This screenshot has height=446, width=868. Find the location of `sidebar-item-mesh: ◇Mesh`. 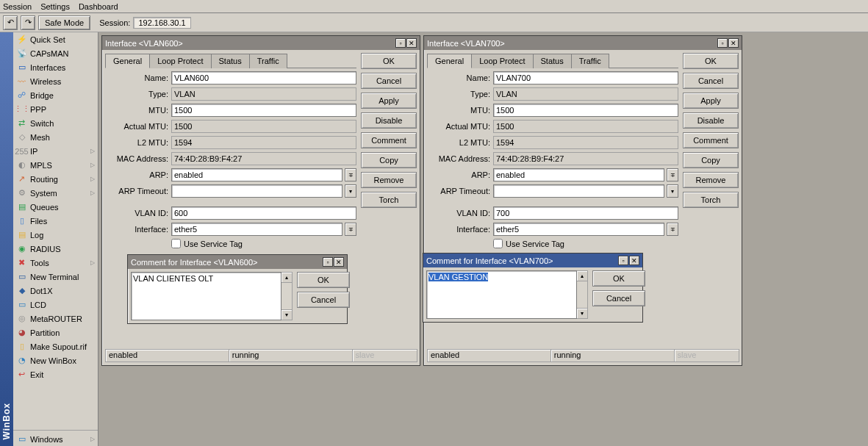

sidebar-item-mesh: ◇Mesh is located at coordinates (56, 137).